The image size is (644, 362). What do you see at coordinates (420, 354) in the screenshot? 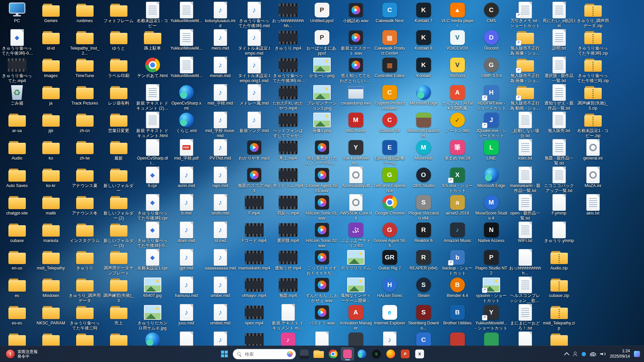
I see `taskbar-app-x-app: X` at bounding box center [420, 354].